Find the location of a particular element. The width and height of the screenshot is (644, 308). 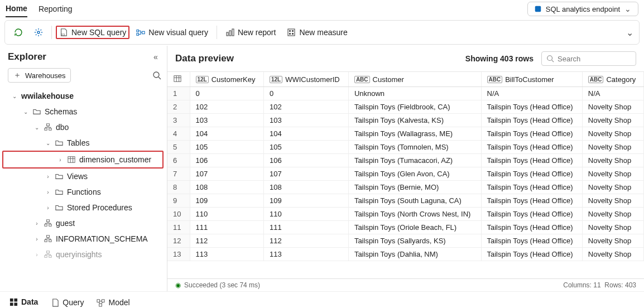

table-row: 12112112Tailspin Toys (Sallyards, KS)Tai… is located at coordinates (406, 241).